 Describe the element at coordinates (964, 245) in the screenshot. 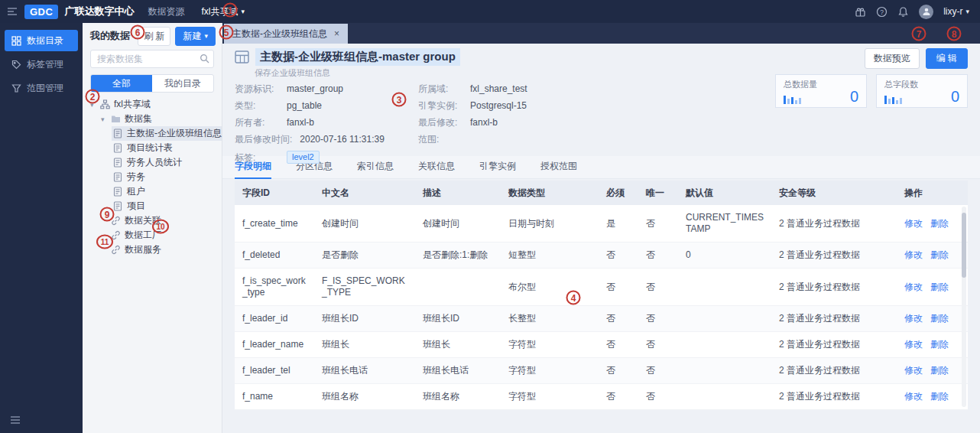

I see `scrollbar-thumb` at that location.